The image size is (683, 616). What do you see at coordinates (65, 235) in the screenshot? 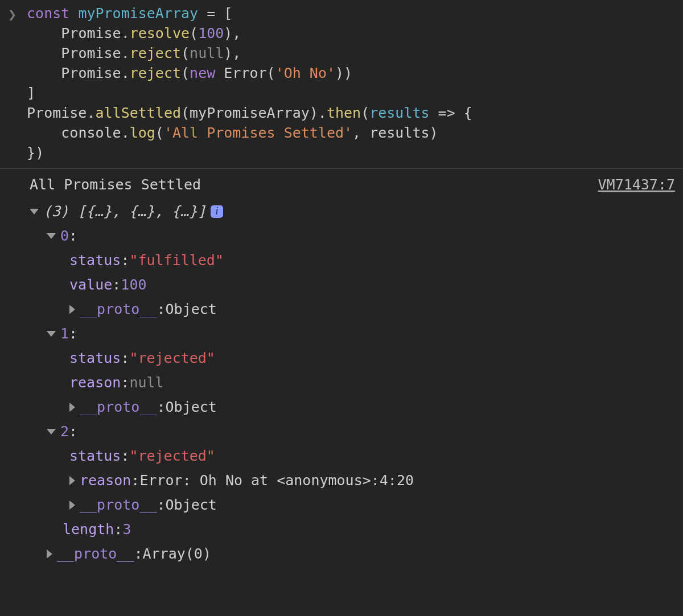
I see `index-key: 0` at bounding box center [65, 235].